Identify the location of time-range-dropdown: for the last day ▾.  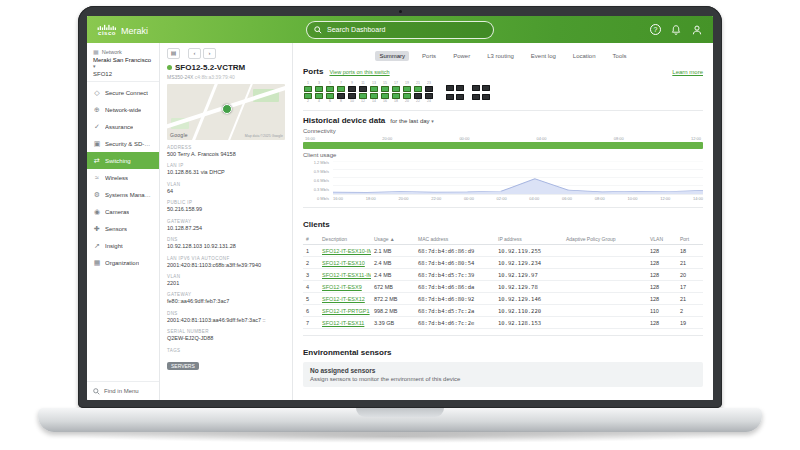
(412, 121).